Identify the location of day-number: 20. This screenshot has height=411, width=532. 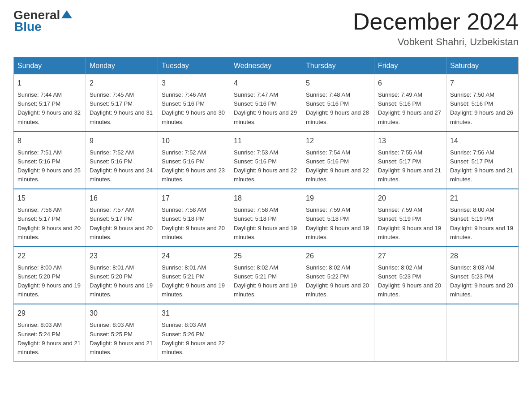
(410, 198).